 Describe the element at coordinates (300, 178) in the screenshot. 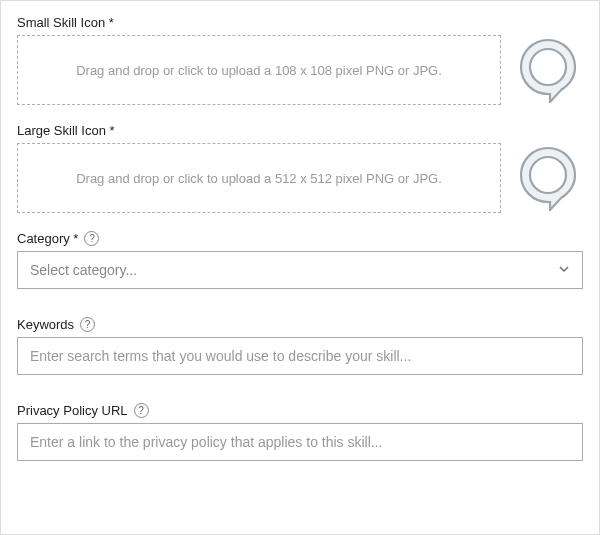

I see `large-icon-row: Drag and drop or click to upload a 512 x…` at that location.